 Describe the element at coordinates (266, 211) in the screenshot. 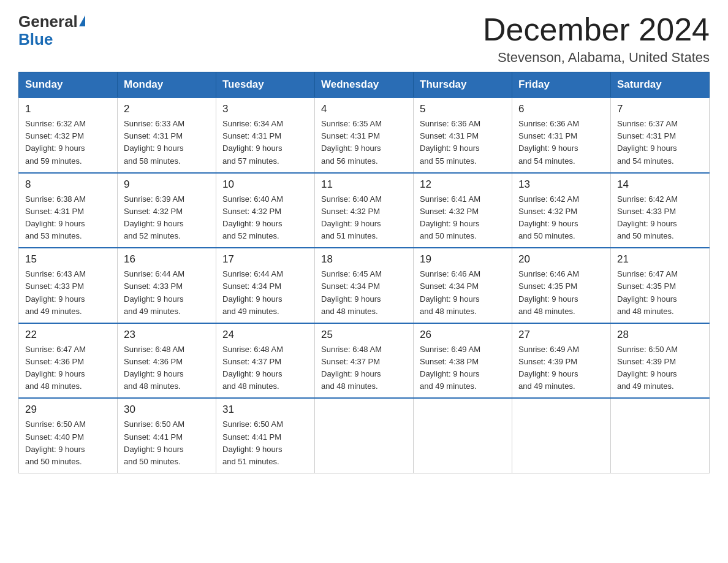

I see `day-cell-10: 10Sunrise: 6:40 AMSunset: 4:32 PMDayligh…` at that location.